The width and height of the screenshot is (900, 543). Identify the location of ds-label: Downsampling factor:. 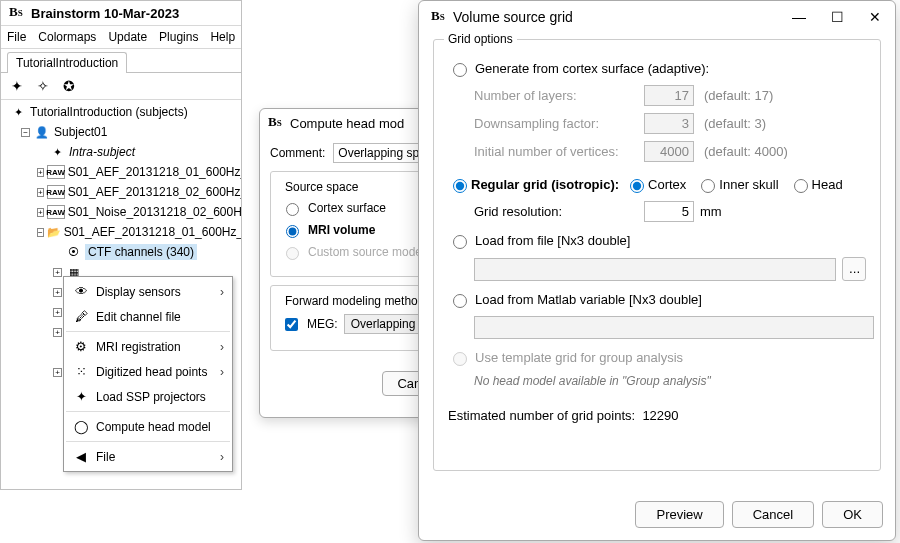
(559, 124).